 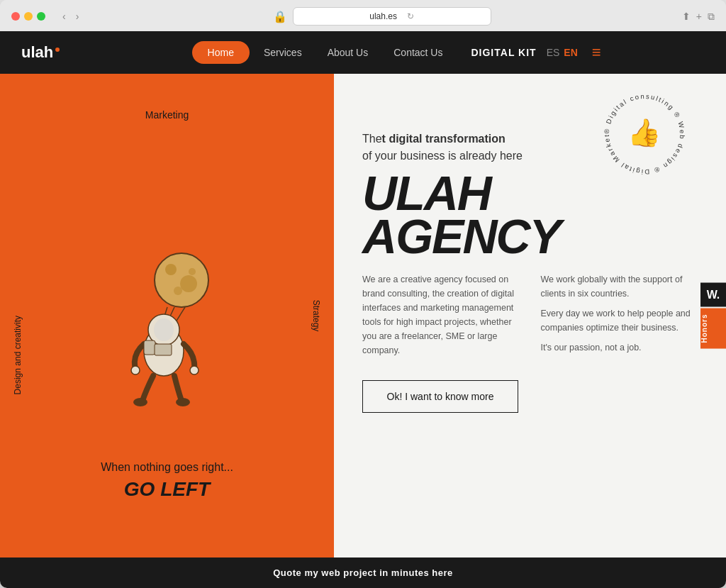 I want to click on circular-badge: ® Digital consulting ® Web design ® Digi…, so click(x=644, y=134).